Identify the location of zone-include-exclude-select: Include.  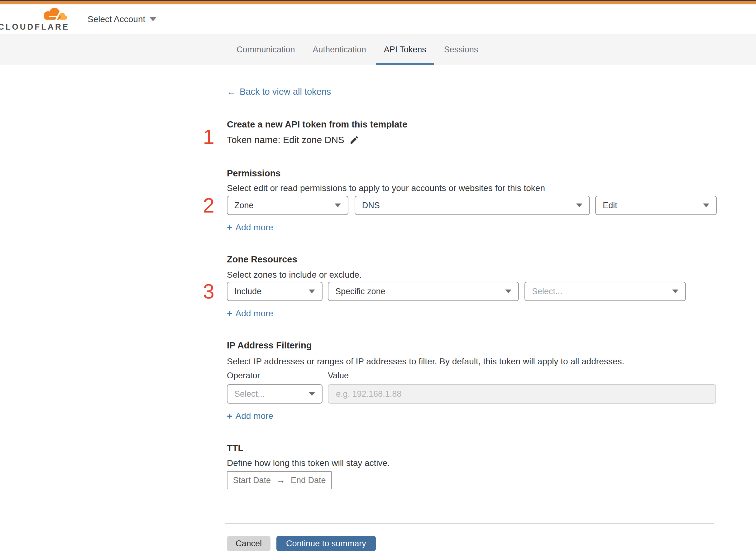
(275, 292).